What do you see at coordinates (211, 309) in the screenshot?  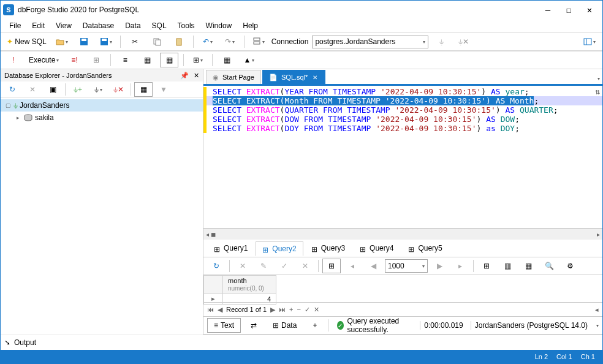 I see `nav-first-icon: ⏮` at bounding box center [211, 309].